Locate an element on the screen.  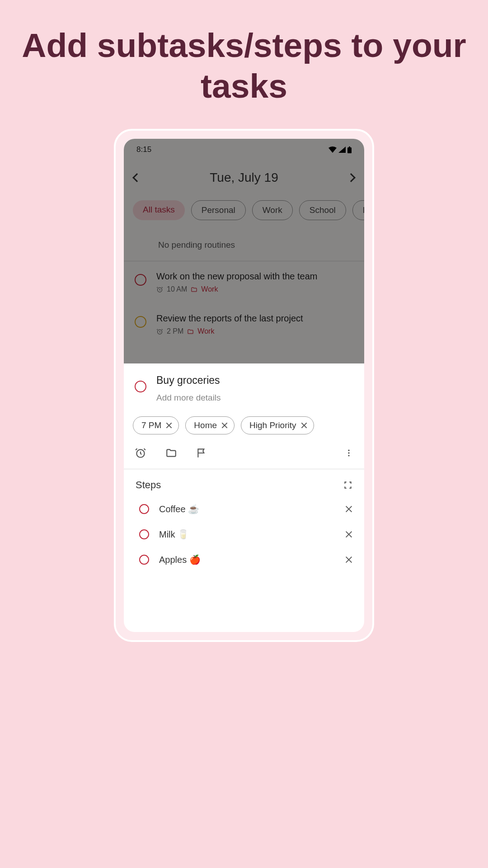
filter-chip-partial: H is located at coordinates (358, 210).